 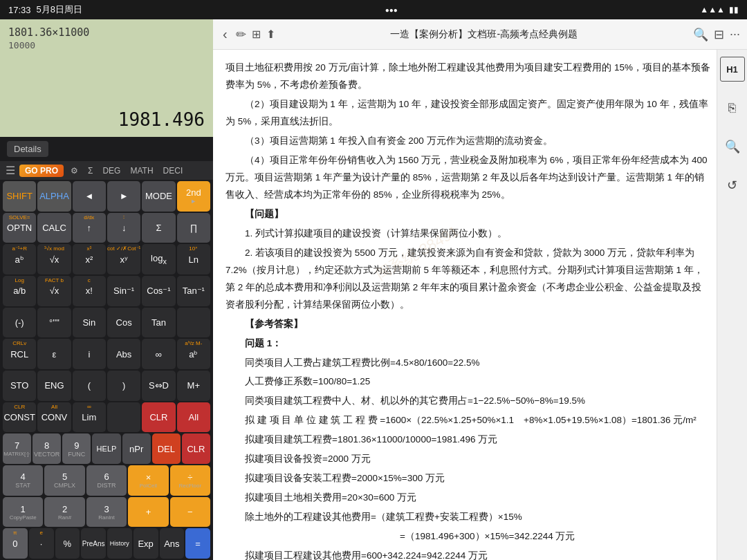 What do you see at coordinates (158, 196) in the screenshot?
I see `mode-key: MODE` at bounding box center [158, 196].